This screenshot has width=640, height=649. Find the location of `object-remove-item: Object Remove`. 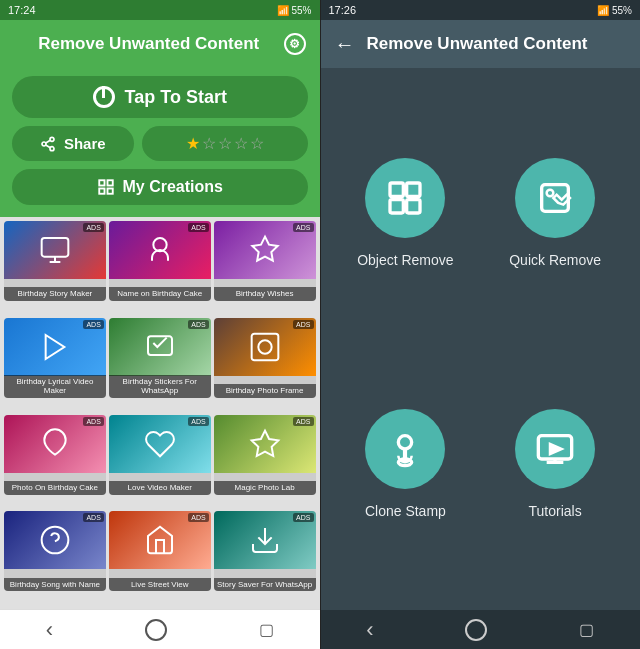

object-remove-item: Object Remove is located at coordinates (405, 213).